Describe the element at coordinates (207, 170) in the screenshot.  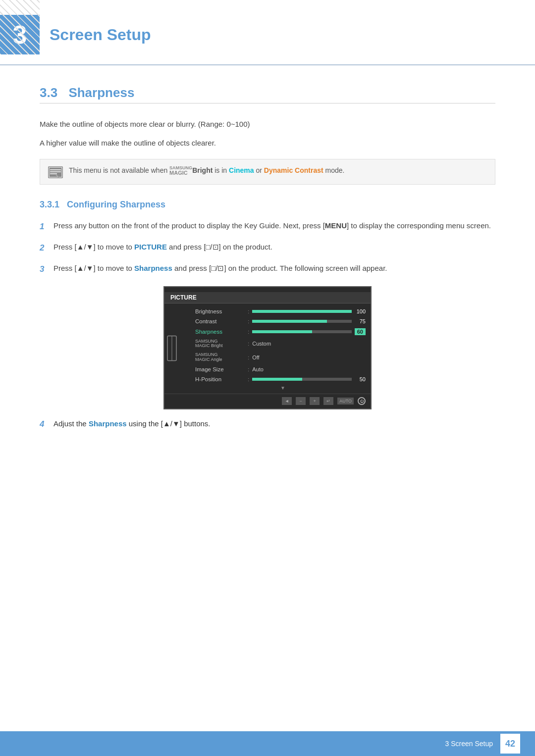
I see `note-text: This menu is not available when SAMSUNG …` at that location.